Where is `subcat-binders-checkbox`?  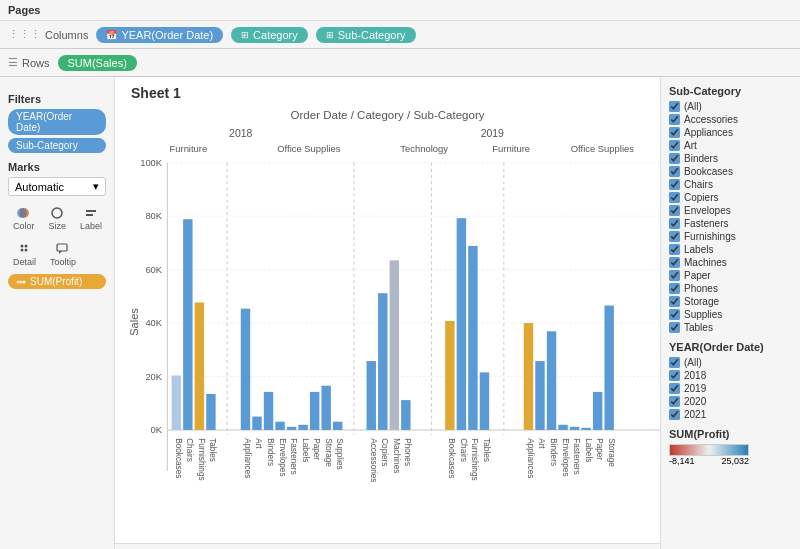
subcat-binders-checkbox is located at coordinates (674, 158).